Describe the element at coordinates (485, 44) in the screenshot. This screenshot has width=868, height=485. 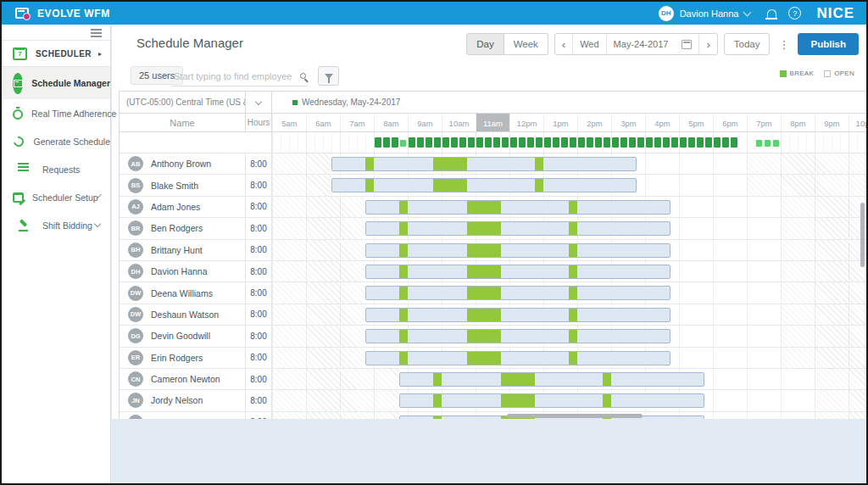
I see `day-button: Day` at that location.